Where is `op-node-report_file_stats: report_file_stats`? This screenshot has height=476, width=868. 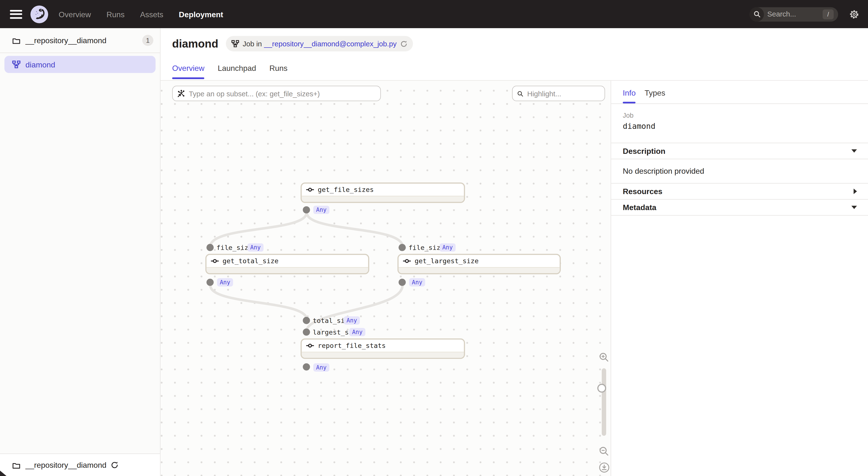
op-node-report_file_stats: report_file_stats is located at coordinates (383, 349).